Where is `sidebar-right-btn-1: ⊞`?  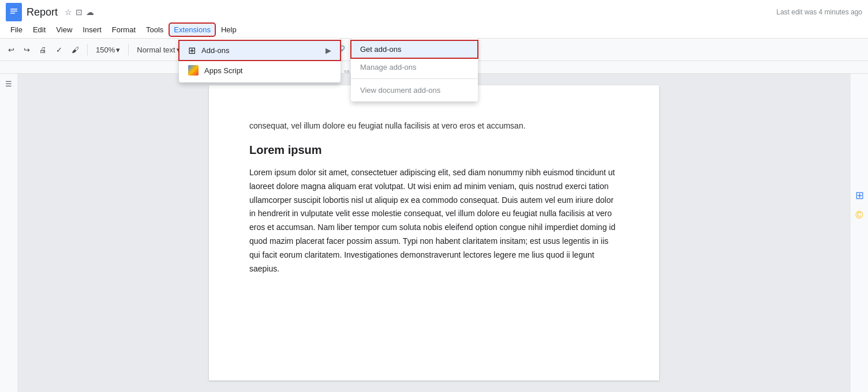
sidebar-right-btn-1: ⊞ is located at coordinates (859, 195).